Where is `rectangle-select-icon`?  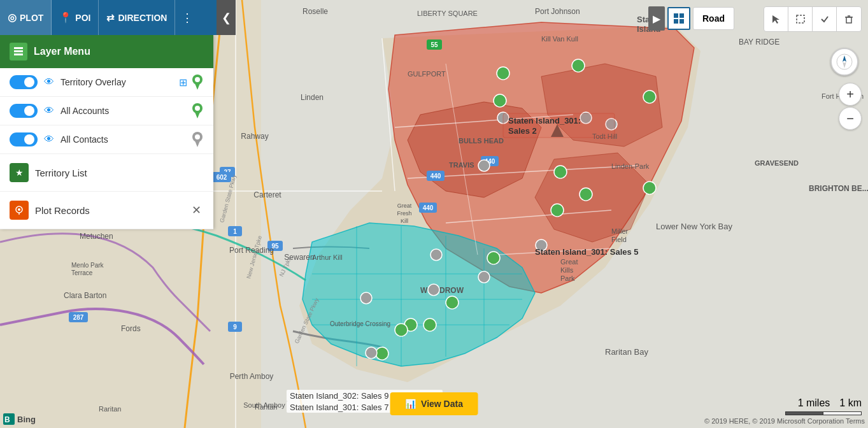
rectangle-select-icon is located at coordinates (800, 19).